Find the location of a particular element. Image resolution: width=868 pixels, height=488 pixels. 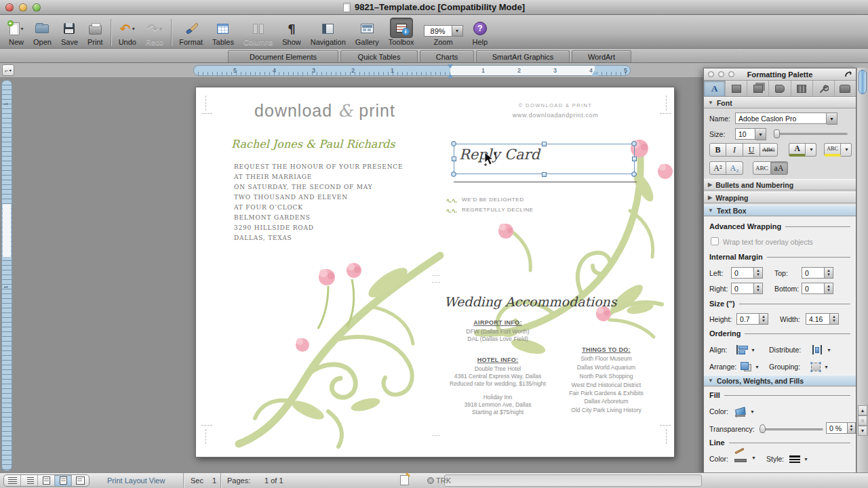

scrapbook-tab is located at coordinates (758, 88).